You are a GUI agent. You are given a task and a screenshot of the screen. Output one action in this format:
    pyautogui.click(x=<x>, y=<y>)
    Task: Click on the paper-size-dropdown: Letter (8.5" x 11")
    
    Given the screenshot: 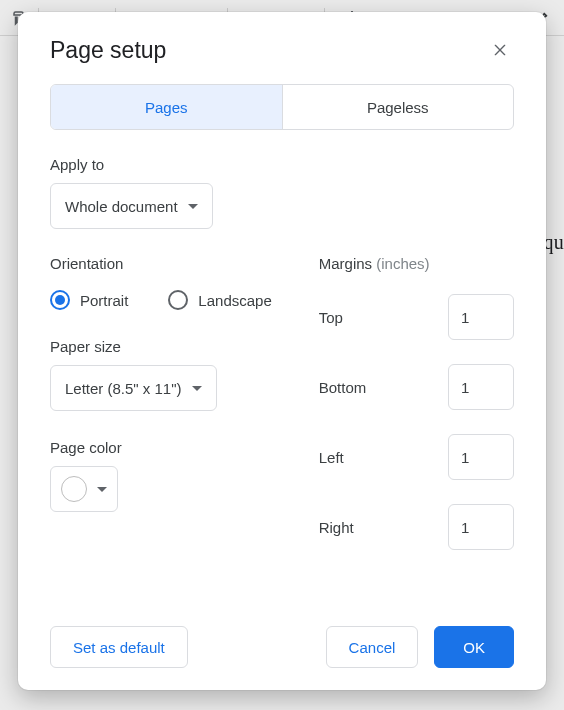 What is the action you would take?
    pyautogui.click(x=134, y=388)
    